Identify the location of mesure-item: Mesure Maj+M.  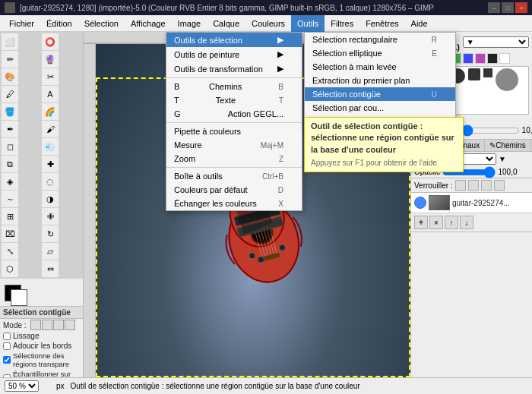
(234, 145).